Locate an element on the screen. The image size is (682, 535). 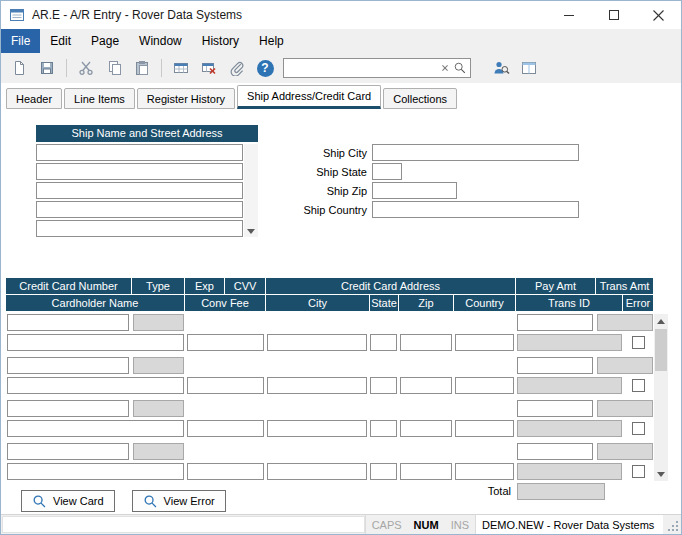
resize-grip is located at coordinates (672, 524).